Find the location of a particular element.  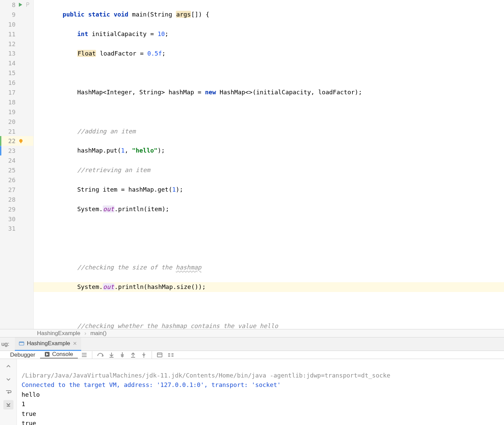

line-number: 9 is located at coordinates (9, 15).